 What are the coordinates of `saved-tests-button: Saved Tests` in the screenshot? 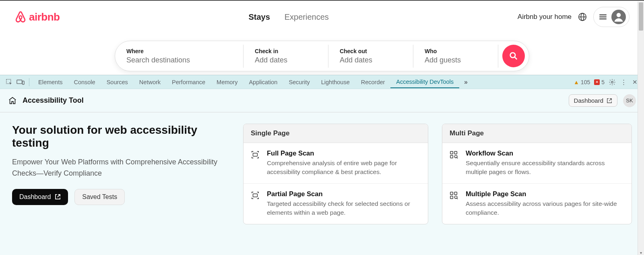 It's located at (100, 197).